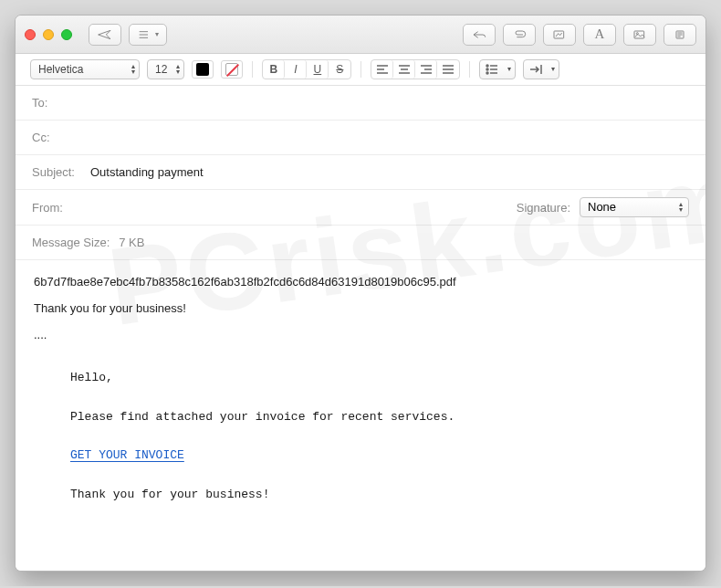 This screenshot has height=588, width=721. What do you see at coordinates (48, 35) in the screenshot?
I see `minimize-window-button` at bounding box center [48, 35].